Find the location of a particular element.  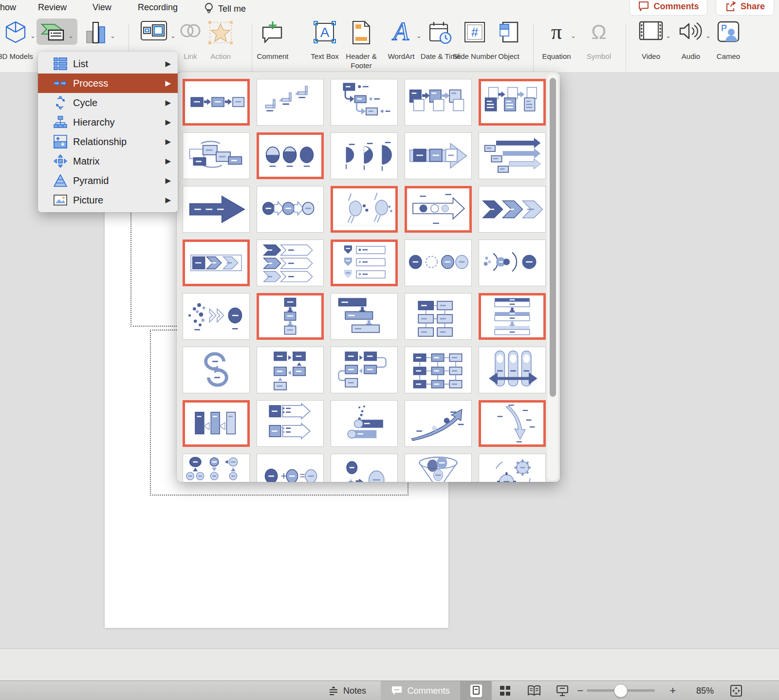

video-chevron-down-icon: ⌄ is located at coordinates (668, 36).